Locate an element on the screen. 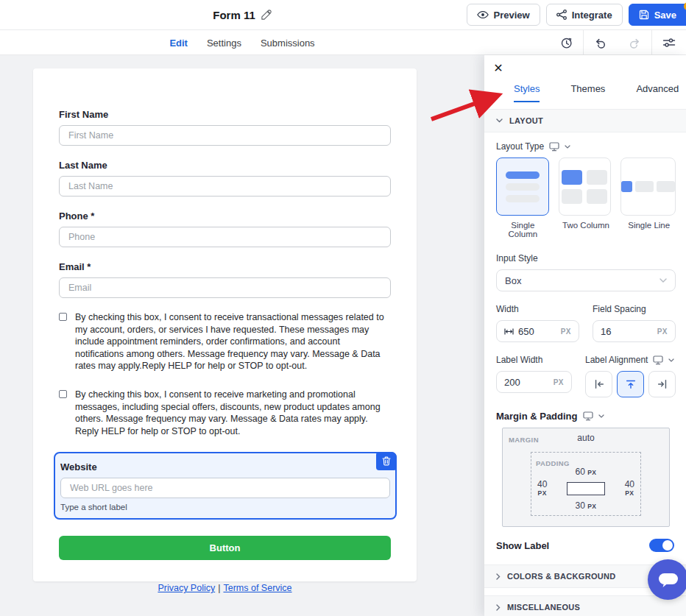 Image resolution: width=686 pixels, height=616 pixels. section-layout-label: LAYOUT is located at coordinates (526, 121).